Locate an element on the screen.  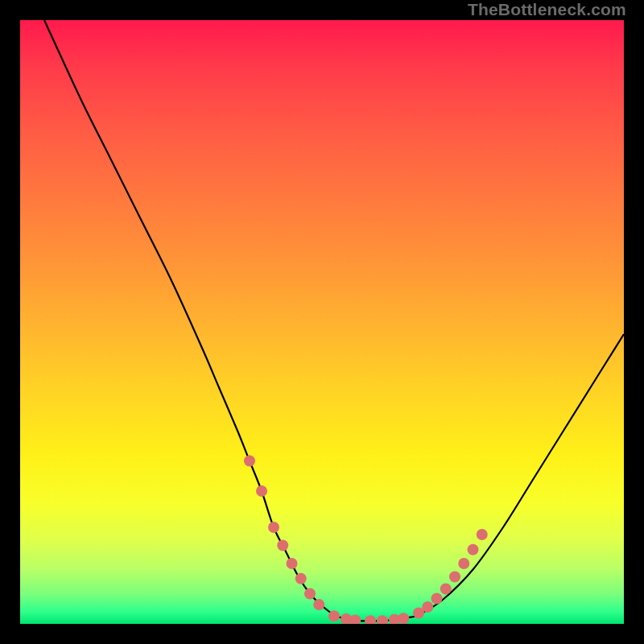
highlight-dots is located at coordinates (365, 540).